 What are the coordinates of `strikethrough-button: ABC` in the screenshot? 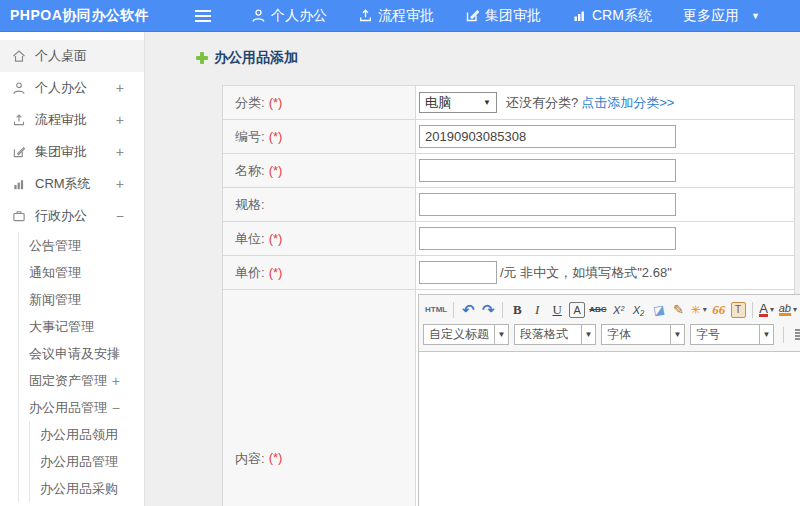 It's located at (598, 310).